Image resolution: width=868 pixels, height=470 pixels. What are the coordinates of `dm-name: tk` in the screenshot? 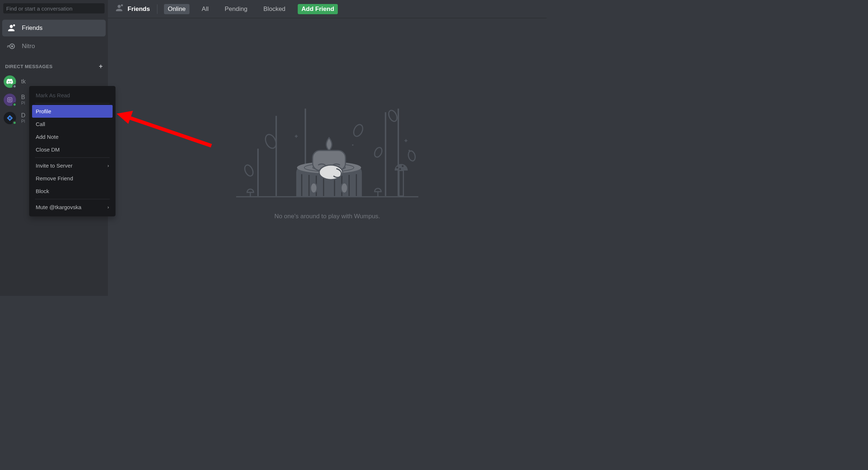 It's located at (23, 82).